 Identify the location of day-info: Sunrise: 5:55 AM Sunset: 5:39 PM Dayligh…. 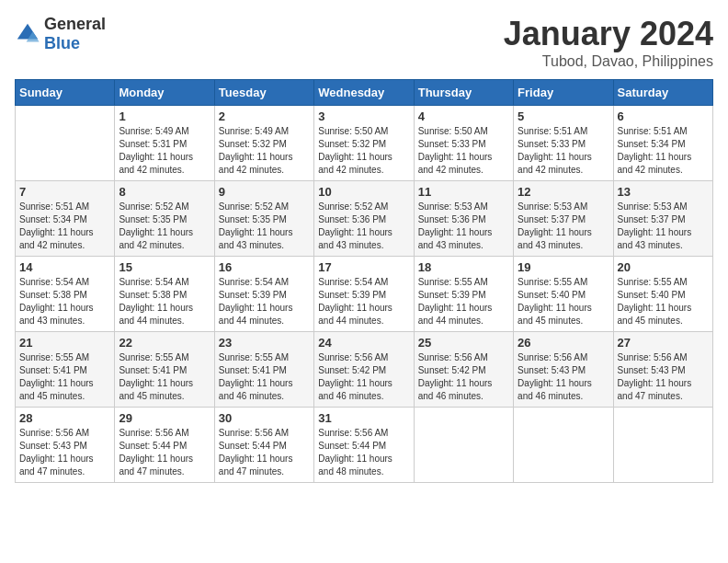
(463, 302).